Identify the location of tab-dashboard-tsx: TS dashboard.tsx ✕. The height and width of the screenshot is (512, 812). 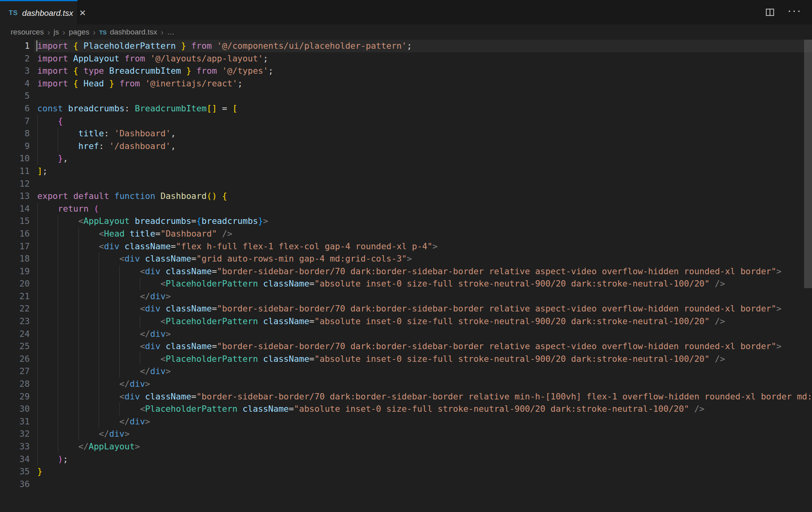
(39, 12).